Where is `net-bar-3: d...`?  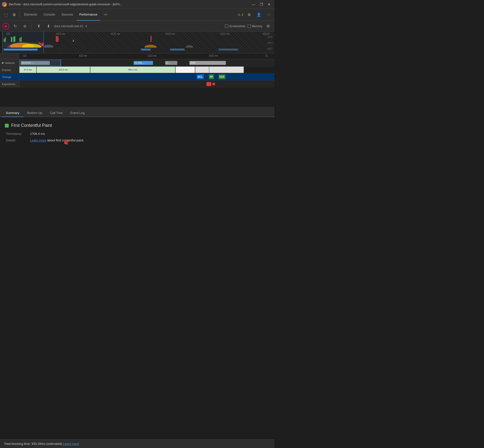
net-bar-3: d... is located at coordinates (171, 63).